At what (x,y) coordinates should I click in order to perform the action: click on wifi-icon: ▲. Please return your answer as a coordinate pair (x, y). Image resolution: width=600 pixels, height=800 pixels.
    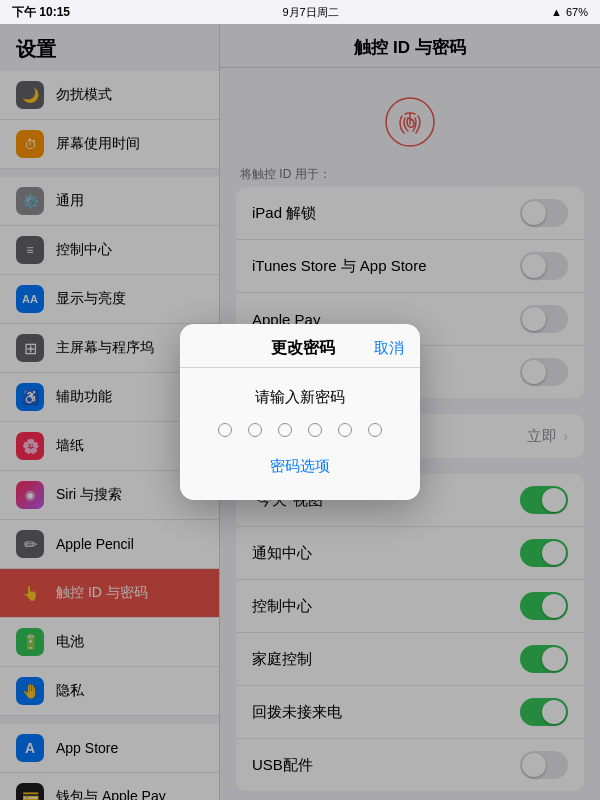
    Looking at the image, I should click on (556, 12).